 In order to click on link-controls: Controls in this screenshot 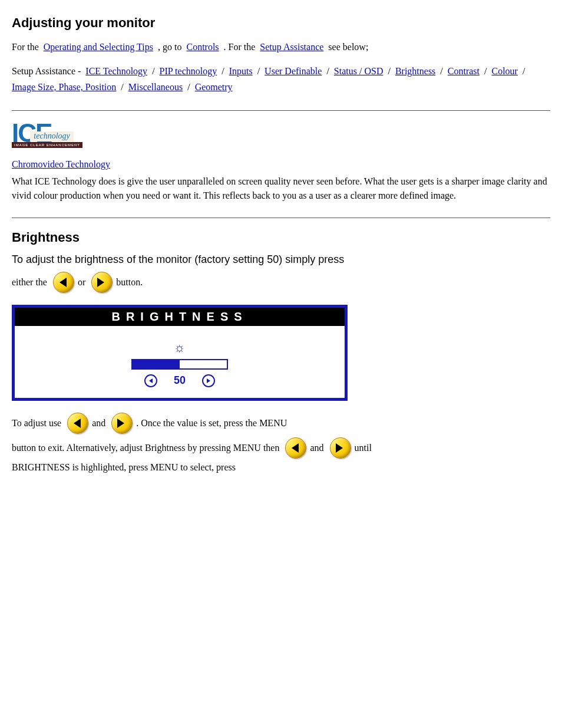, I will do `click(203, 47)`.